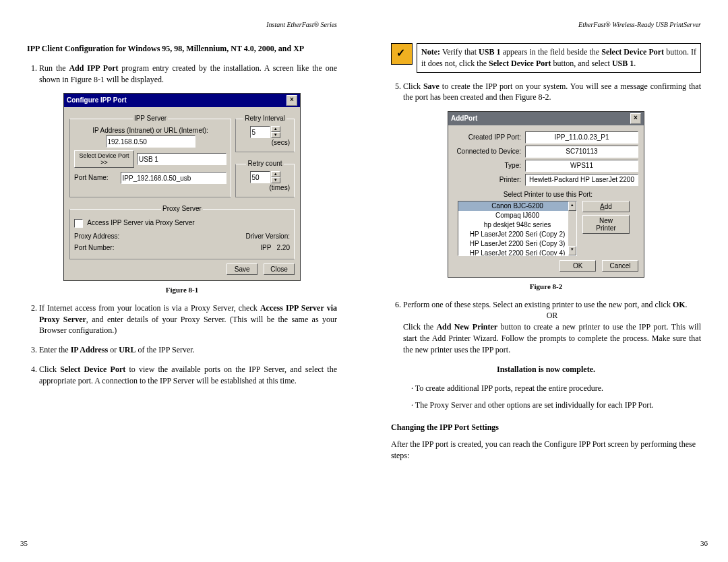  Describe the element at coordinates (518, 252) in the screenshot. I see `list-item: HP LaserJet 2200 Seri (Copy 4)` at that location.